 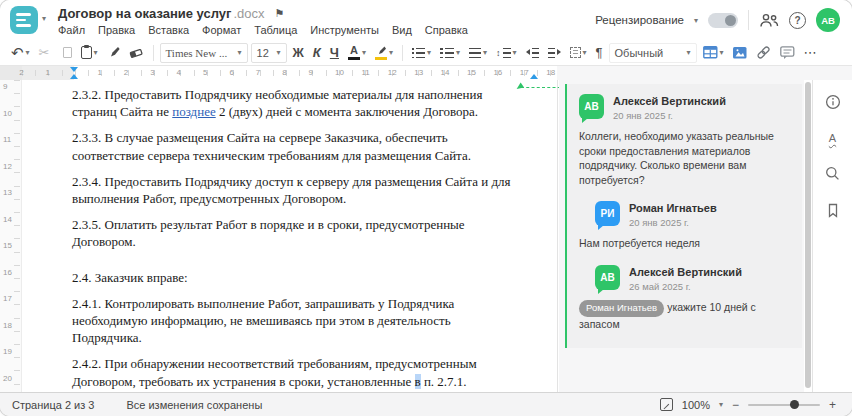 I want to click on line-spacing-button: ↕▾, so click(x=506, y=53).